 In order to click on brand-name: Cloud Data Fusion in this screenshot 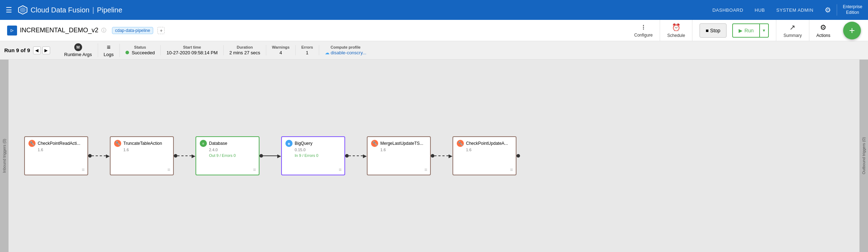, I will do `click(60, 10)`.